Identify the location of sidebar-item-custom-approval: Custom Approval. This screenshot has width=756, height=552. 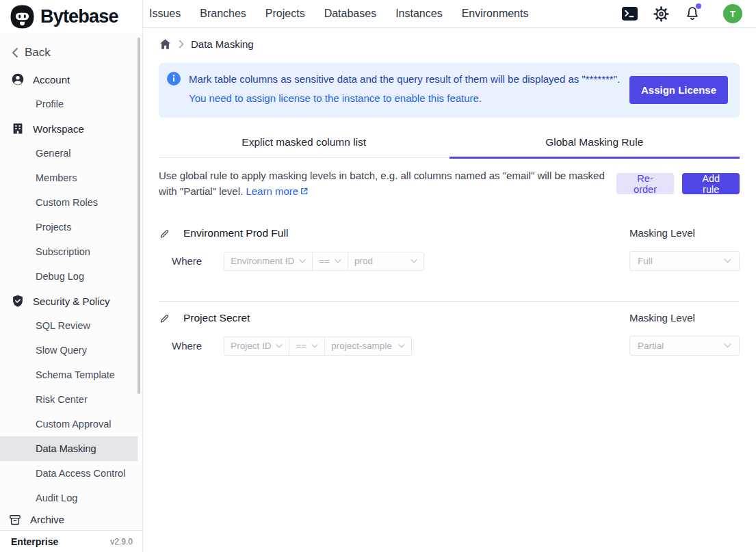
(71, 424).